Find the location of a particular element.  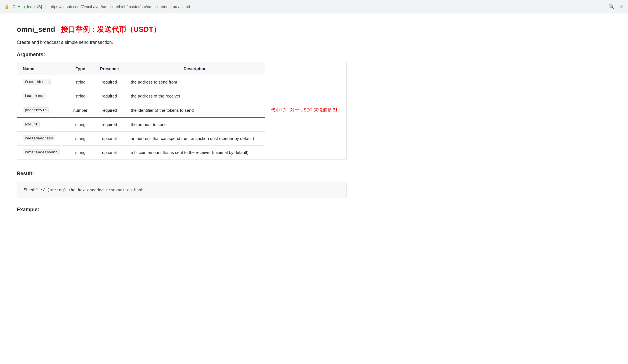

result-label: Result: is located at coordinates (182, 174).